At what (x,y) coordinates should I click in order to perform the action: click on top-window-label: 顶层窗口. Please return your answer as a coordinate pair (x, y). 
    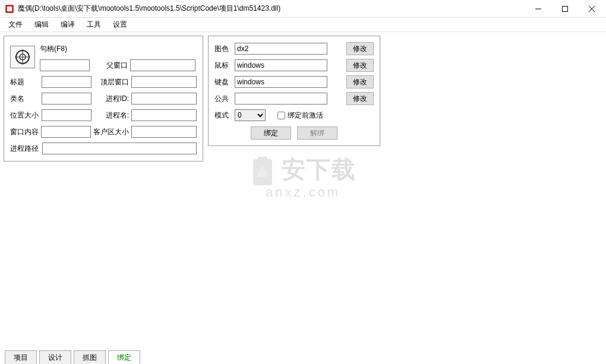
    Looking at the image, I should click on (112, 82).